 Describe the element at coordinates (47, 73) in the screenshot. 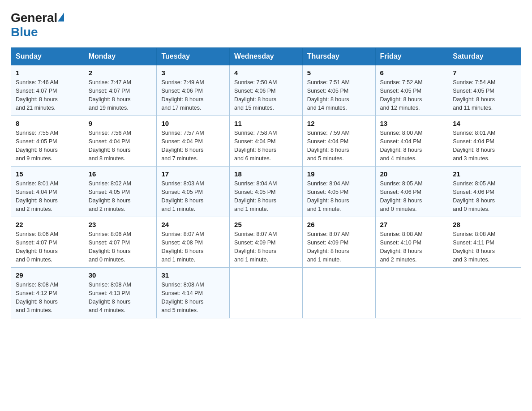

I see `day-number: 1` at that location.